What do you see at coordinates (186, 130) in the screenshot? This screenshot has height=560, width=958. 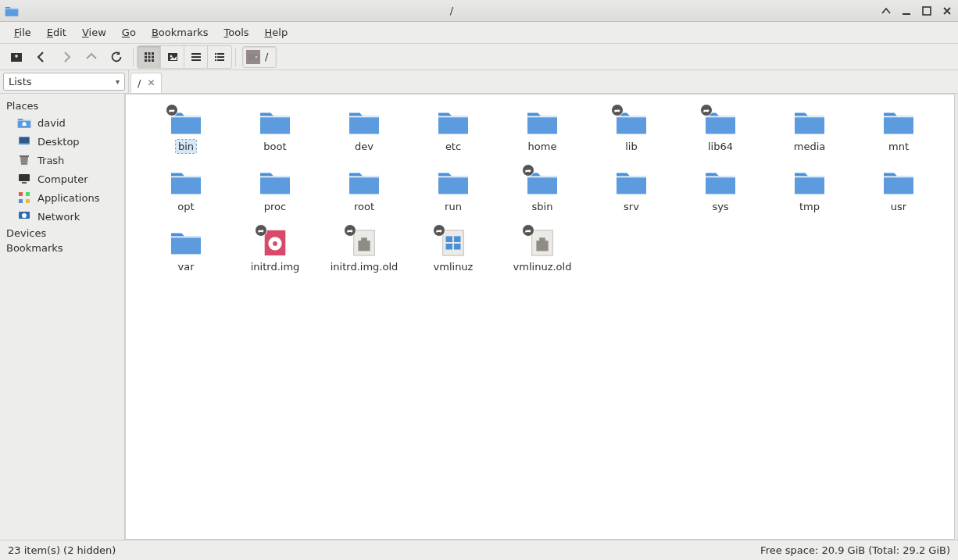 I see `file-item-bin: ➦bin` at bounding box center [186, 130].